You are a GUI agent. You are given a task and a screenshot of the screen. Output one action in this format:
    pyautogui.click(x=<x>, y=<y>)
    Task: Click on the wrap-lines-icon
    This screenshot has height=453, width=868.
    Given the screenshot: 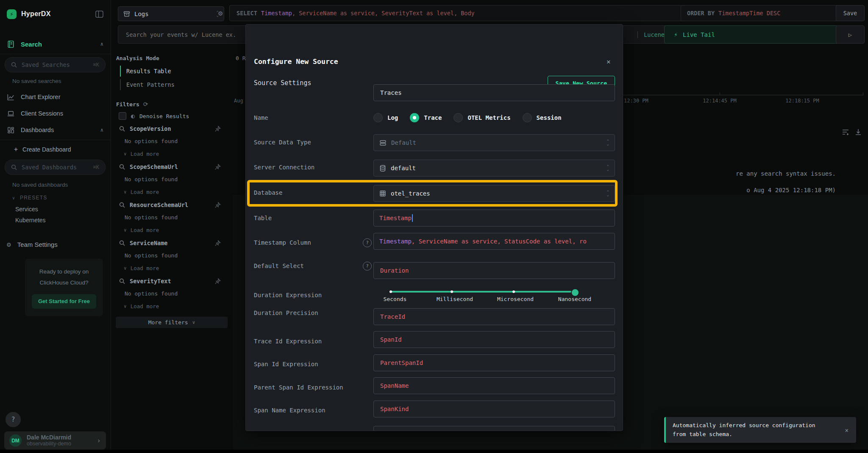 What is the action you would take?
    pyautogui.click(x=846, y=132)
    